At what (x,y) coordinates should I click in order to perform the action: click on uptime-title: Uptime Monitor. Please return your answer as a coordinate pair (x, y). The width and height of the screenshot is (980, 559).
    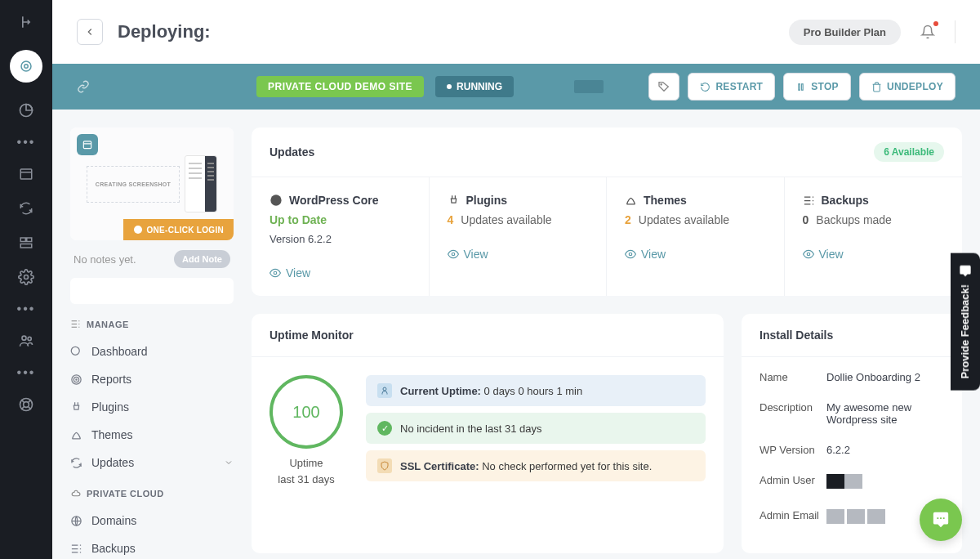
    Looking at the image, I should click on (312, 335).